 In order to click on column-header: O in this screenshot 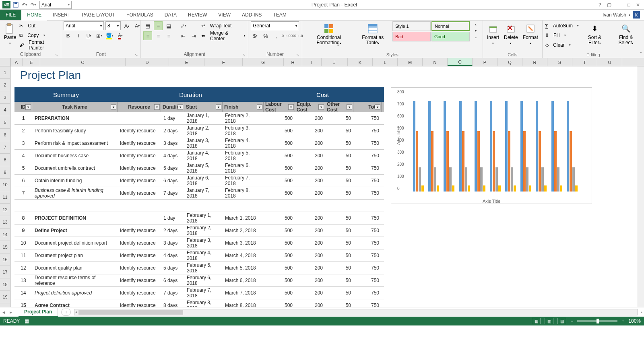, I will do `click(460, 62)`.